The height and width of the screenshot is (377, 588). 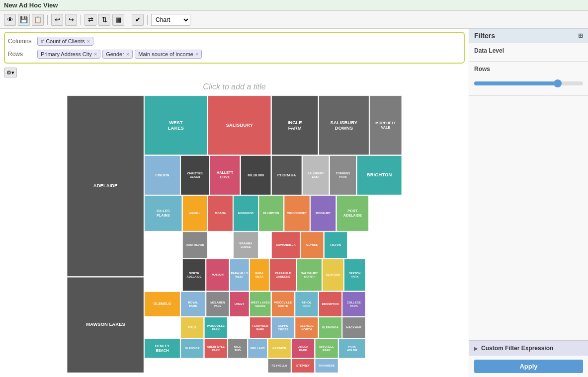 What do you see at coordinates (90, 20) in the screenshot?
I see `move-btn: ⇄` at bounding box center [90, 20].